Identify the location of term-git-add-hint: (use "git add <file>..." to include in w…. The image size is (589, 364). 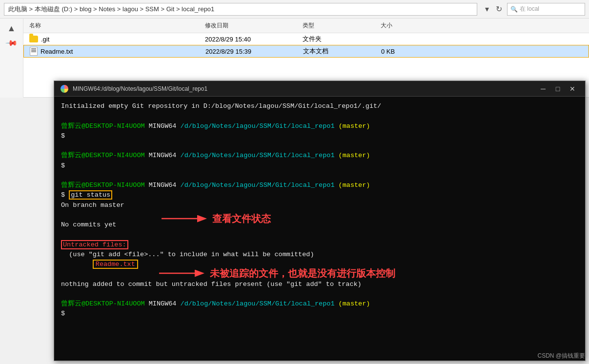
(320, 255).